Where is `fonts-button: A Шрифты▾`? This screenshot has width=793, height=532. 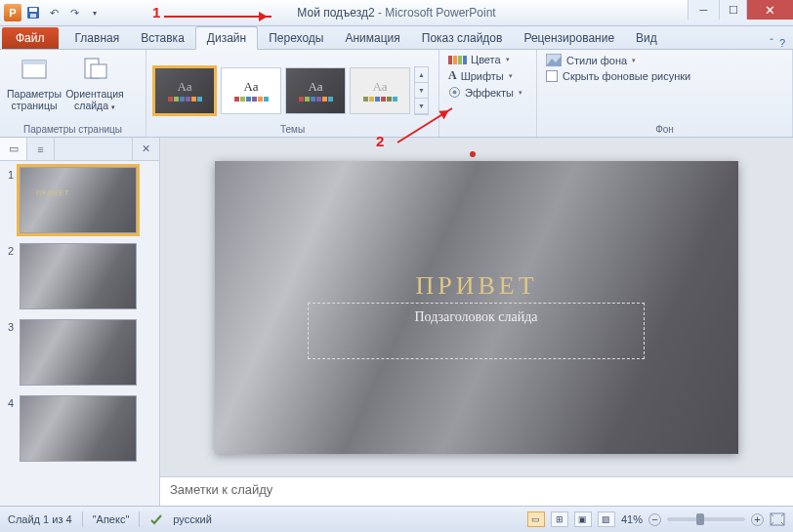
fonts-button: A Шрифты▾ is located at coordinates (485, 76).